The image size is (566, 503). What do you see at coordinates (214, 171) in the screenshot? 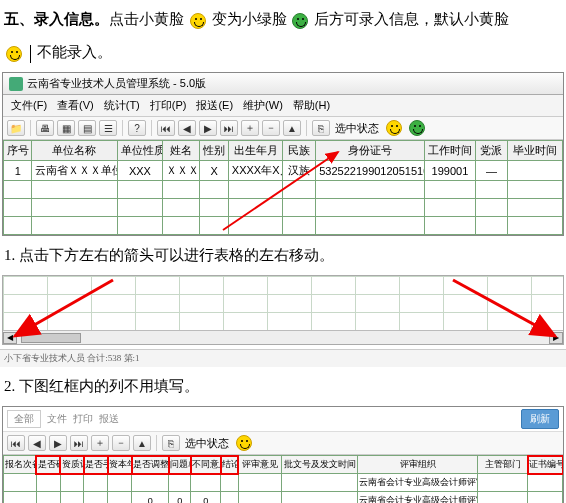
I see `cell-gender: X` at bounding box center [214, 171].